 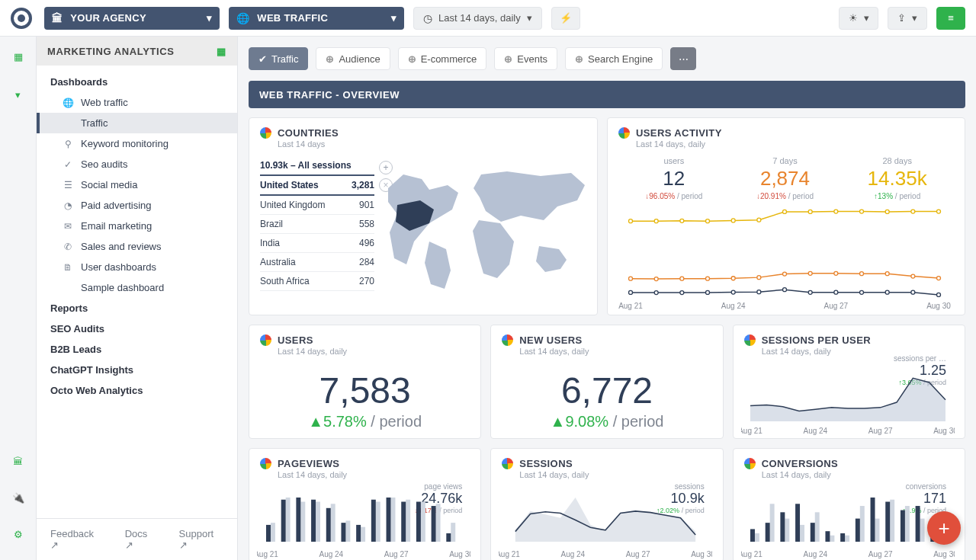 What do you see at coordinates (137, 288) in the screenshot?
I see `sidebar-item-sample-dashboard: Sample dashboard` at bounding box center [137, 288].